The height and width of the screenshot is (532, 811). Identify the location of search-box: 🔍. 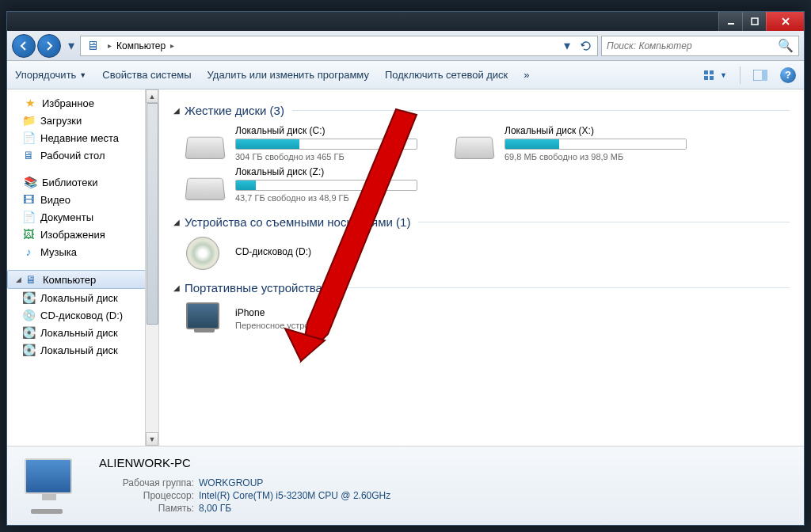
(700, 46).